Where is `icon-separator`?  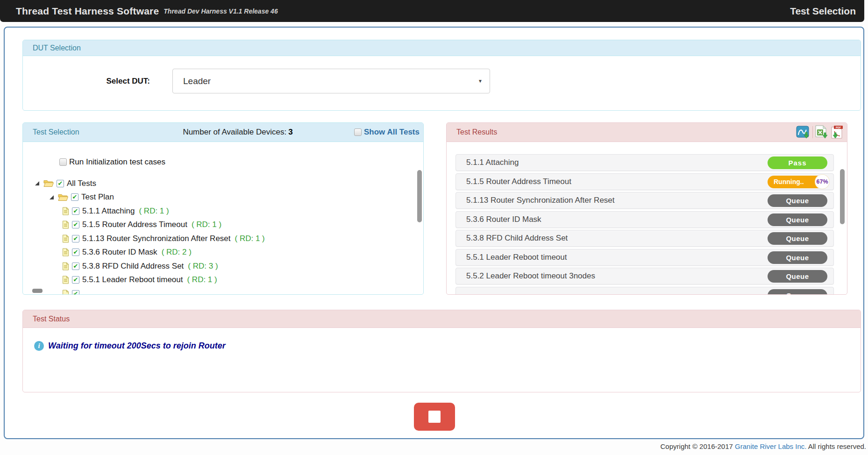 icon-separator is located at coordinates (813, 132).